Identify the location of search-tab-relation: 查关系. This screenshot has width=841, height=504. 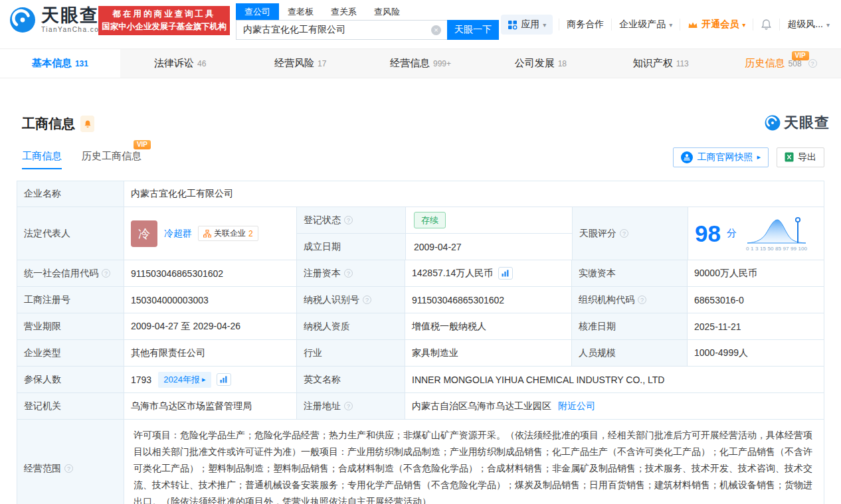
(344, 12).